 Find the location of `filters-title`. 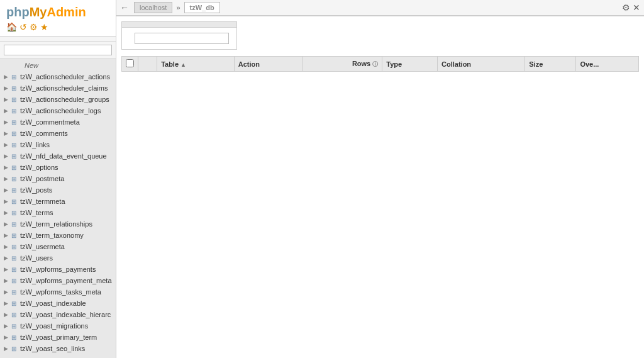

filters-title is located at coordinates (179, 25).